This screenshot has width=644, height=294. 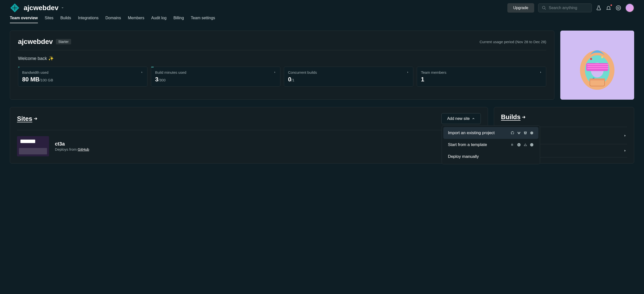 I want to click on stat-value: 80 MB, so click(x=31, y=79).